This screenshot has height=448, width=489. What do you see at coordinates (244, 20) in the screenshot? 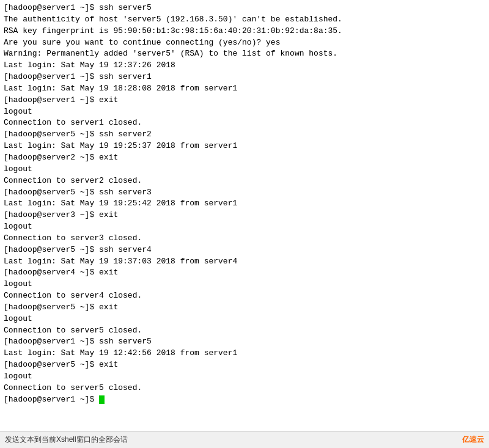
I see `terminal-line: The authenticity of host 'server5 (192.1…` at bounding box center [244, 20].